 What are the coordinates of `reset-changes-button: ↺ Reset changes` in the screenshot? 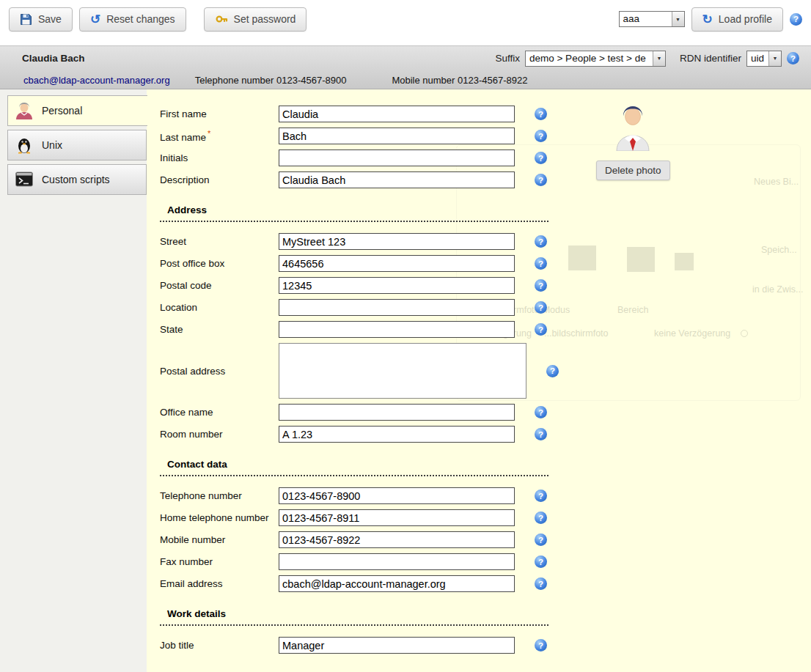 It's located at (133, 19).